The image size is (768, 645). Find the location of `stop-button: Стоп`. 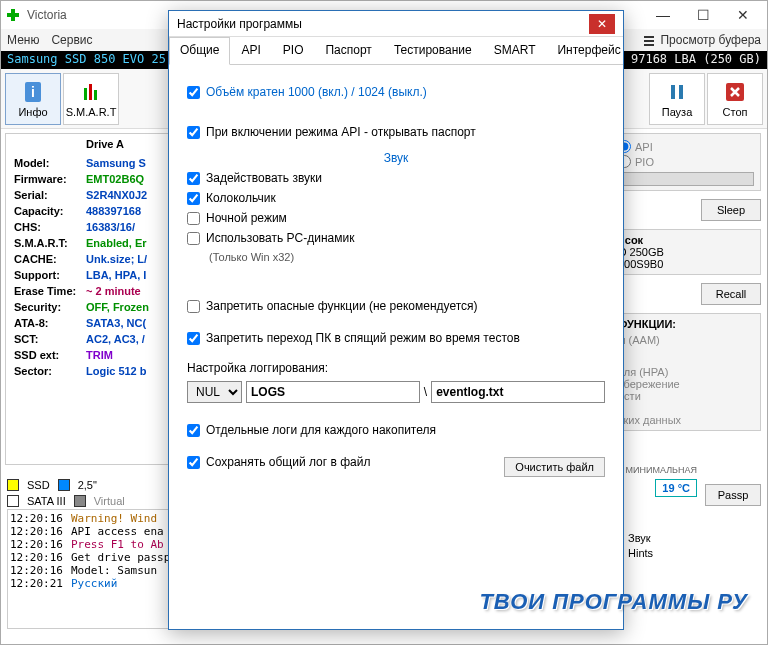

stop-button: Стоп is located at coordinates (735, 99).